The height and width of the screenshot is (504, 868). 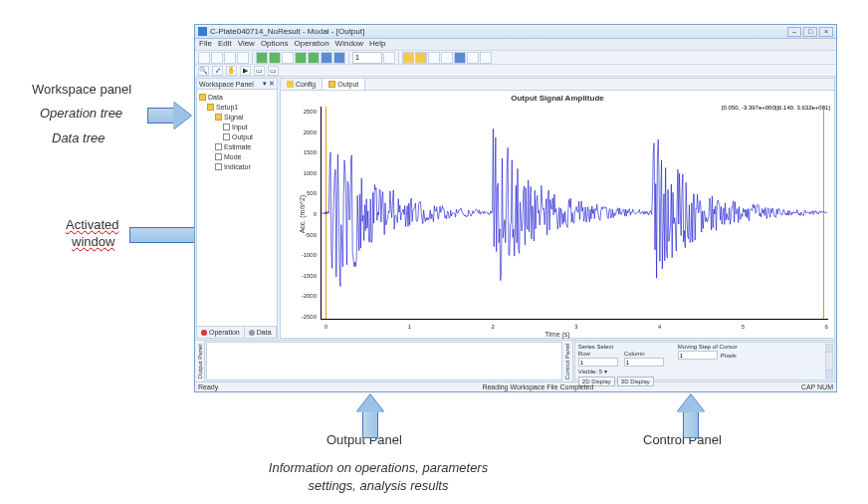 What do you see at coordinates (349, 44) in the screenshot?
I see `menu-window: Window` at bounding box center [349, 44].